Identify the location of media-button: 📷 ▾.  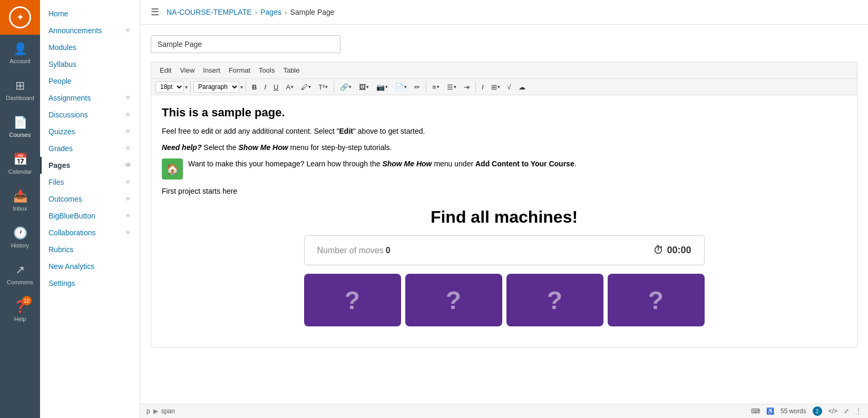
(382, 87).